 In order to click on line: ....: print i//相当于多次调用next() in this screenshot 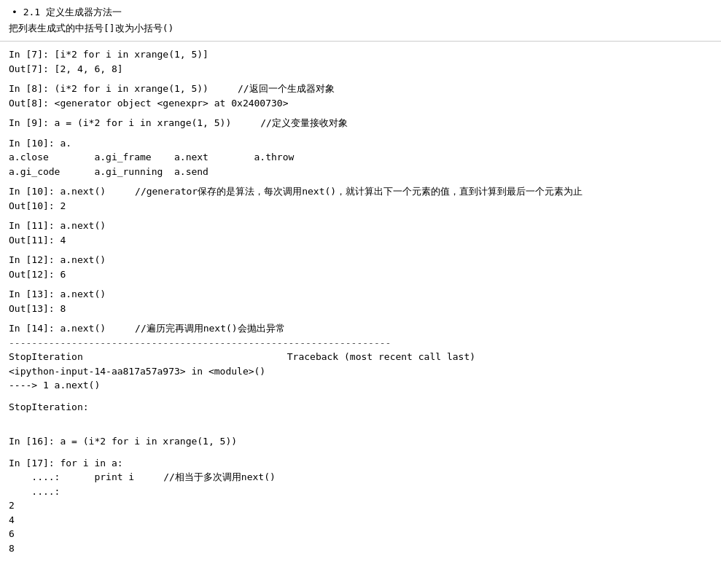, I will do `click(360, 477)`.